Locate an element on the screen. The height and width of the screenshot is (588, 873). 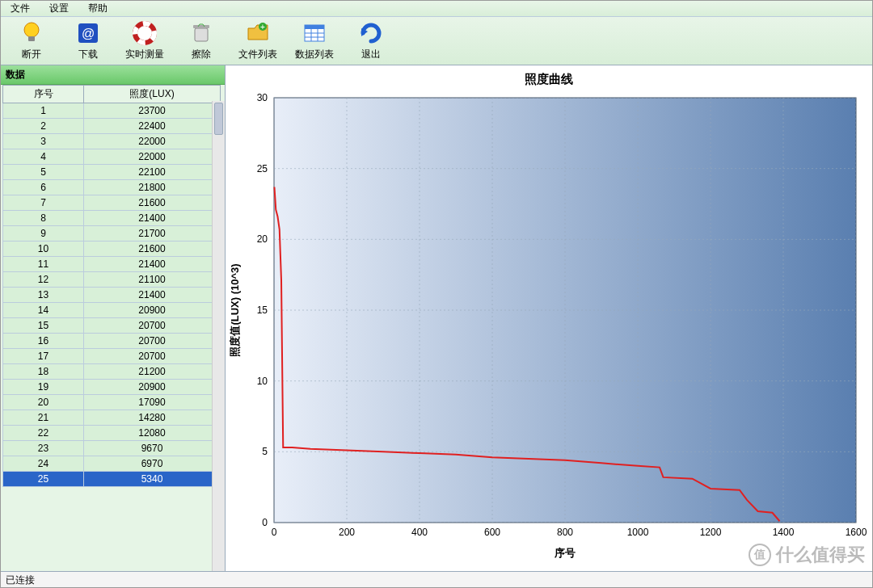
table-row: 1920900 is located at coordinates (112, 388).